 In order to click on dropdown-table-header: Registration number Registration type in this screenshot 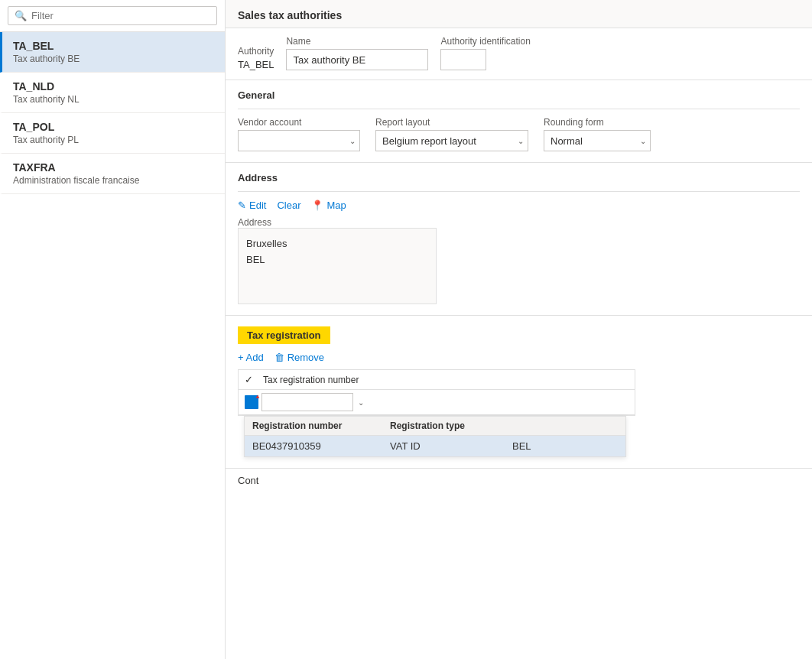, I will do `click(435, 427)`.